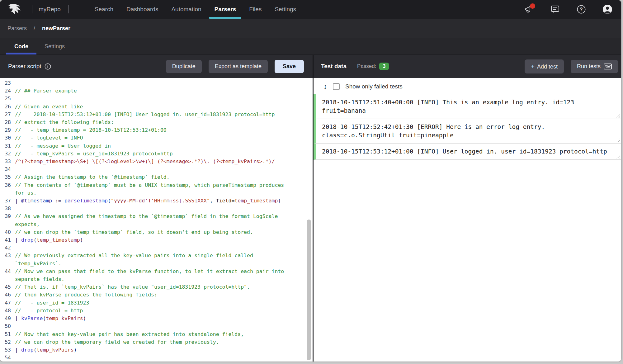 This screenshot has width=623, height=364. I want to click on code-line: 39// As we have assigned the timestamp t…, so click(156, 216).